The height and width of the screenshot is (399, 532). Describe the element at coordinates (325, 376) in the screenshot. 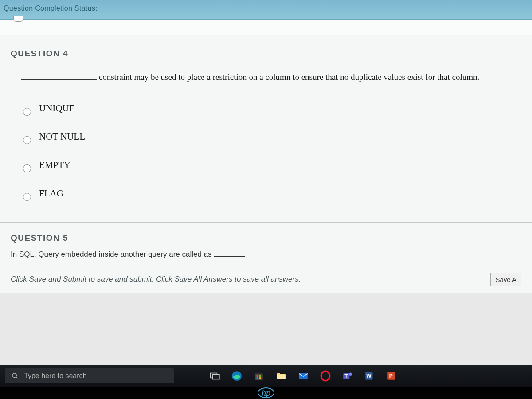

I see `opera-icon` at that location.